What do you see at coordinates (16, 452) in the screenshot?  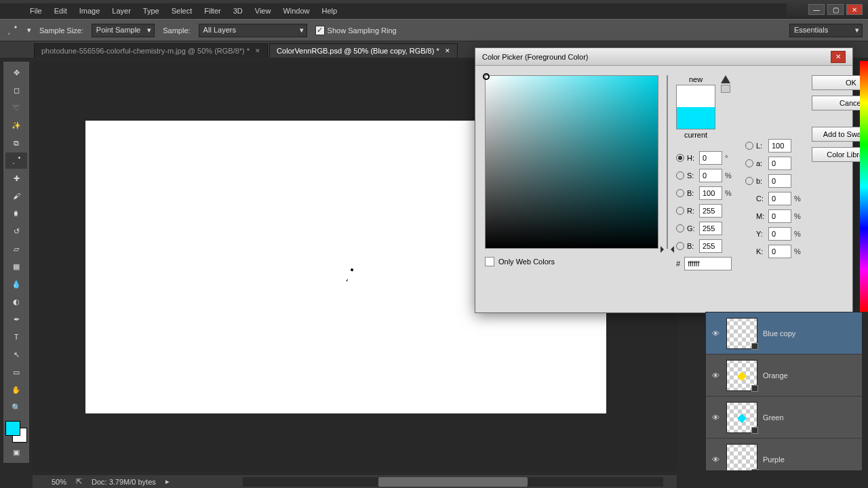 I see `quickmask-tool: ▣` at bounding box center [16, 452].